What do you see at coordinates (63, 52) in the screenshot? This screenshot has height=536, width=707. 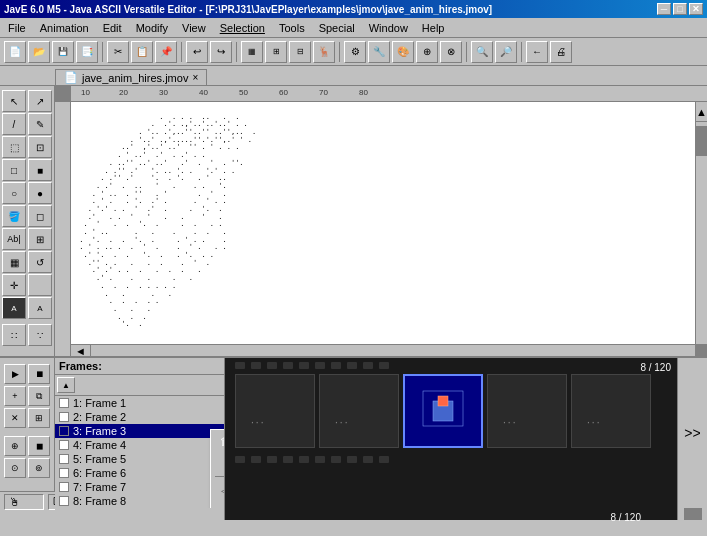 I see `toolbar-btn-3: 💾` at bounding box center [63, 52].